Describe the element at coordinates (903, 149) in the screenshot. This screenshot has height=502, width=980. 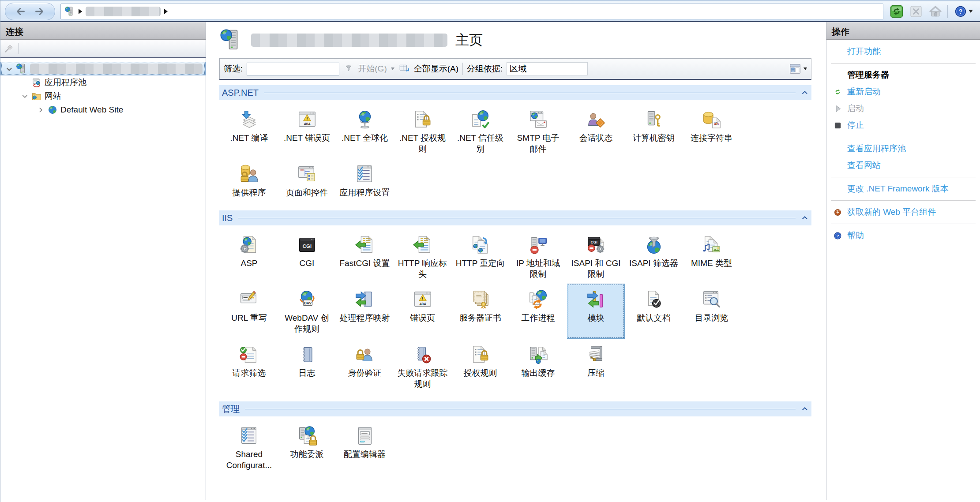
I see `action-查看应用程序池: 查看应用程序池` at that location.